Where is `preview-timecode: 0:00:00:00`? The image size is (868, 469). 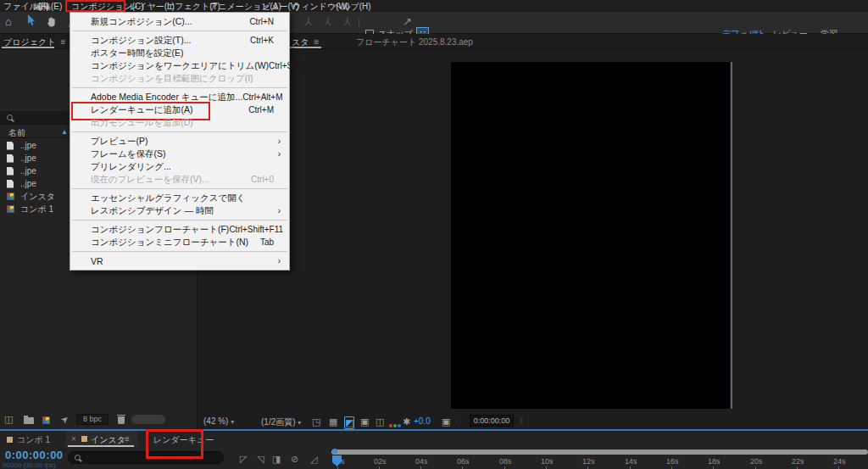 preview-timecode: 0:00:00:00 is located at coordinates (492, 421).